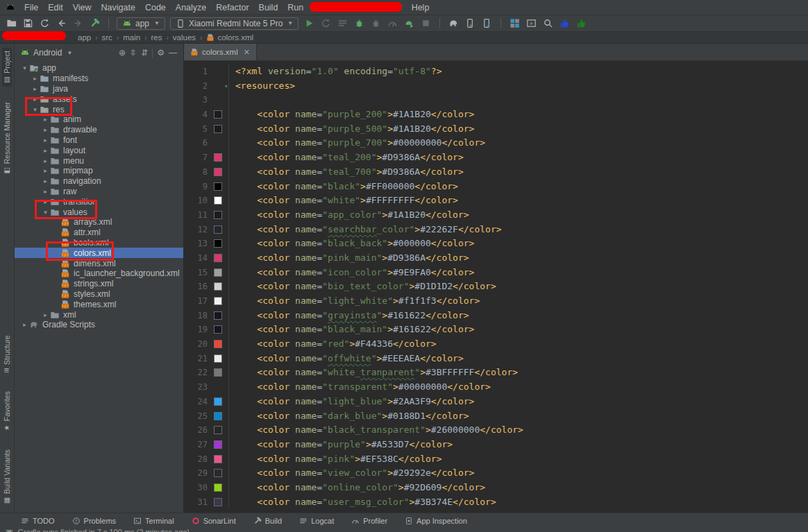 The width and height of the screenshot is (808, 532). I want to click on tool-window-button-profiler: Profiler, so click(369, 521).